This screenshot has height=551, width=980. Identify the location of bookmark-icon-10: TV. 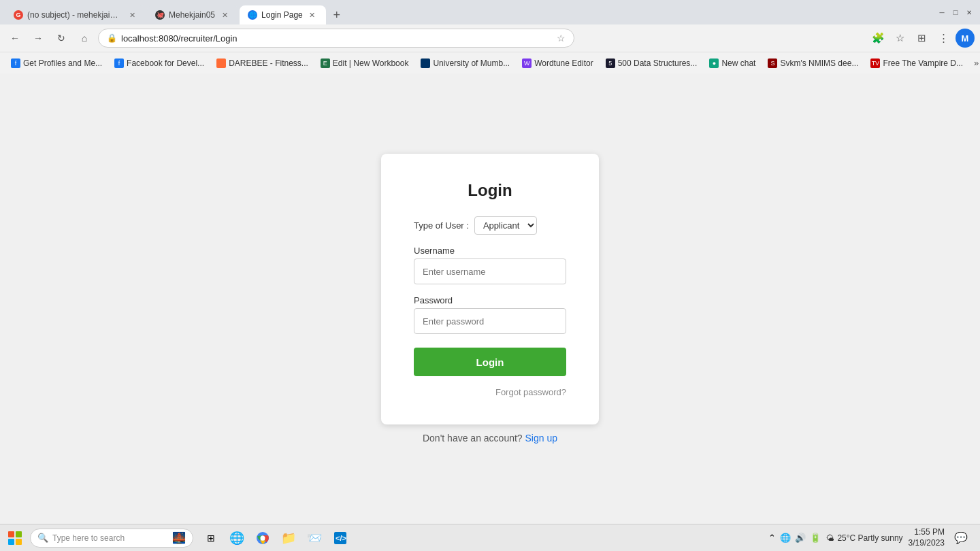
(875, 63).